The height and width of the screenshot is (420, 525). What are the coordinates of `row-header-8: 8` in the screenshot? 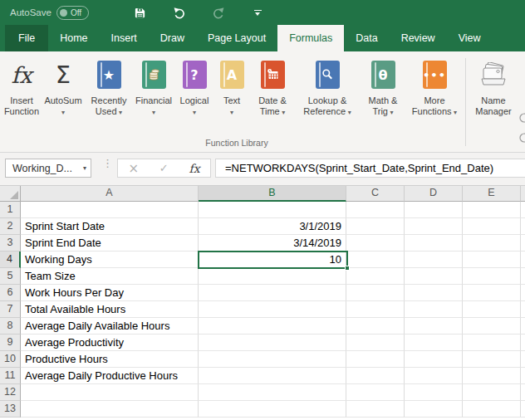 It's located at (10, 326).